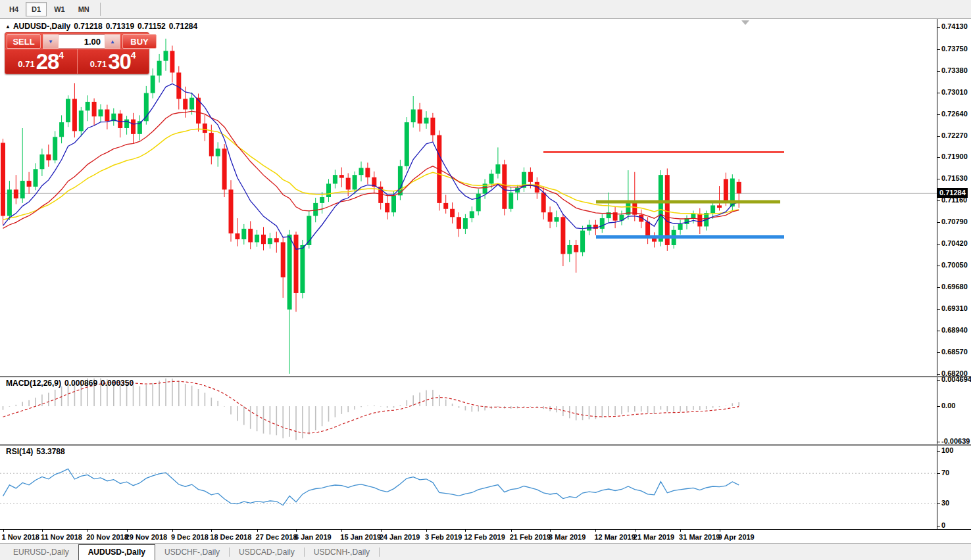 The image size is (971, 560). Describe the element at coordinates (51, 41) in the screenshot. I see `volume-decrease-button: ▼` at that location.